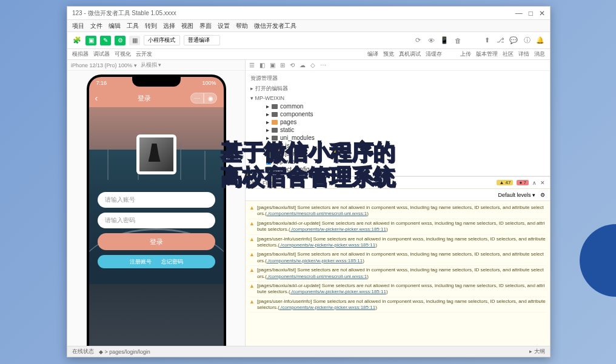 The width and height of the screenshot is (616, 364). I want to click on forgot-link: 忘记密码, so click(172, 262).